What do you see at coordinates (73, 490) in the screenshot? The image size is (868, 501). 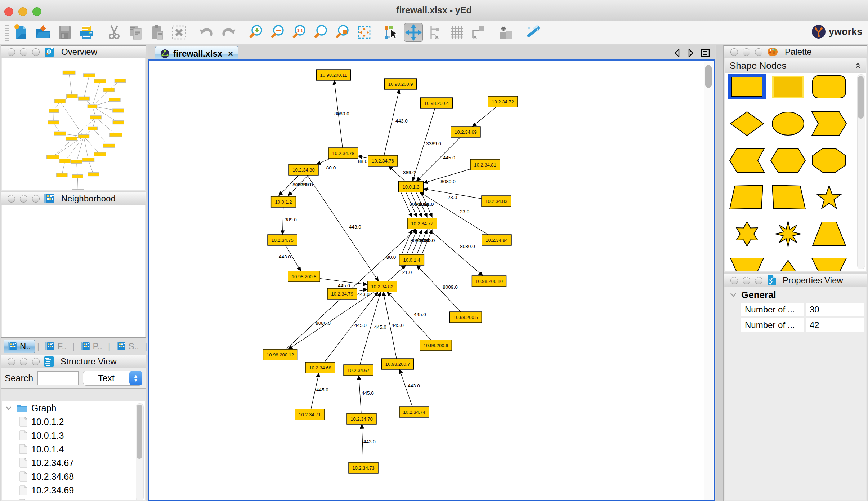 I see `tree-item-10.2.34.69: 10.2.34.69` at bounding box center [73, 490].